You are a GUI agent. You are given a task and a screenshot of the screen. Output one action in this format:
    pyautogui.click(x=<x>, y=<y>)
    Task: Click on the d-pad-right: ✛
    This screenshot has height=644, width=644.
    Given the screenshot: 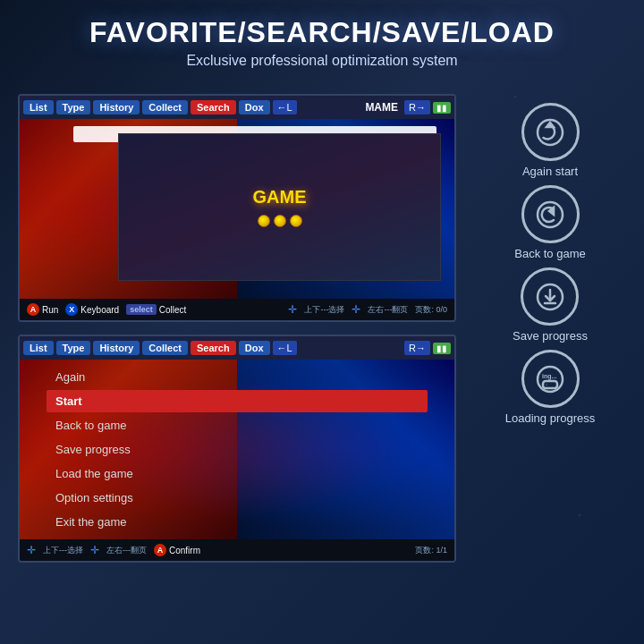 What is the action you would take?
    pyautogui.click(x=356, y=309)
    